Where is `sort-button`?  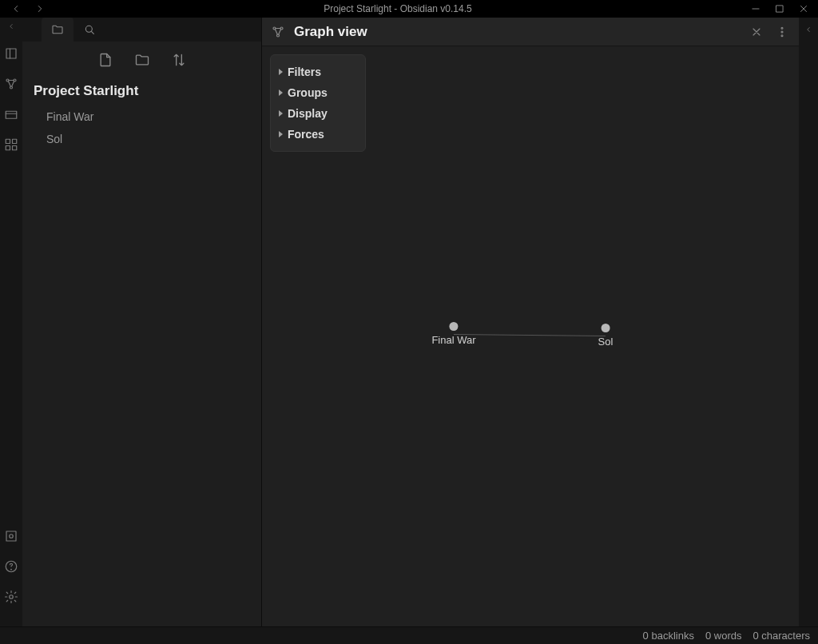
sort-button is located at coordinates (179, 60).